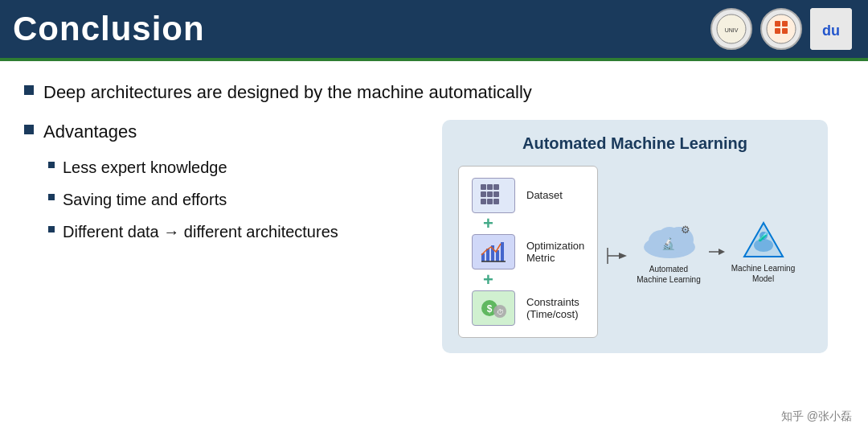 This screenshot has width=868, height=432. I want to click on plus-2-icon: +, so click(528, 280).